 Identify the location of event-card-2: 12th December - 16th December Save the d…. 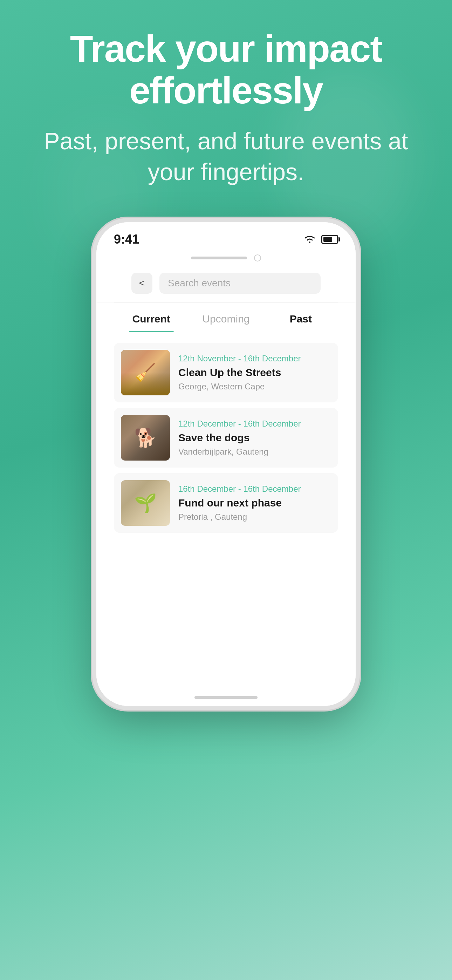
(226, 438).